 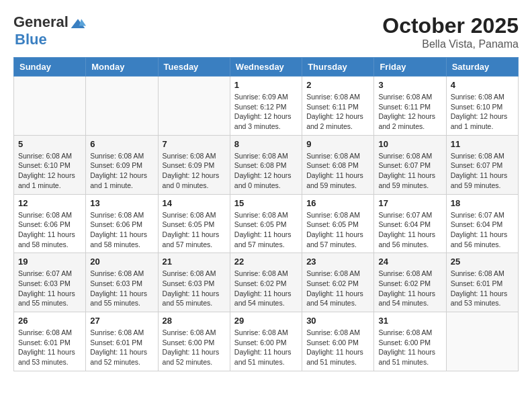 What do you see at coordinates (50, 230) in the screenshot?
I see `day-info: Sunrise: 6:08 AM Sunset: 6:06 PM Dayligh…` at bounding box center [50, 230].